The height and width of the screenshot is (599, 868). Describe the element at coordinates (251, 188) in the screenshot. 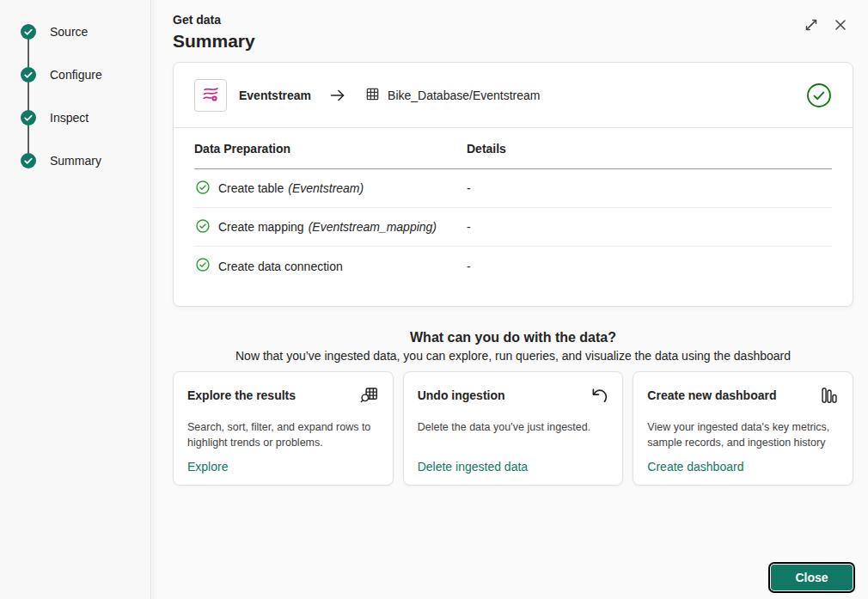

I see `task-label: Create table` at that location.